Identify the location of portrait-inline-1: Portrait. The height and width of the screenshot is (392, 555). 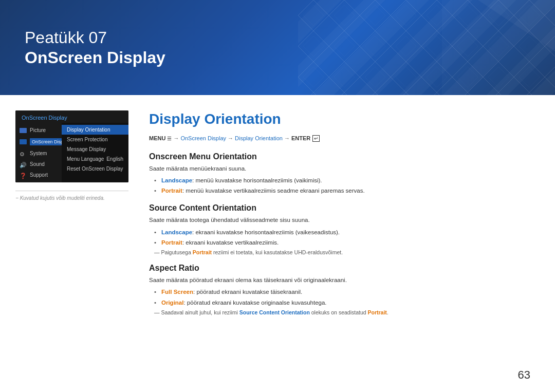
(202, 252).